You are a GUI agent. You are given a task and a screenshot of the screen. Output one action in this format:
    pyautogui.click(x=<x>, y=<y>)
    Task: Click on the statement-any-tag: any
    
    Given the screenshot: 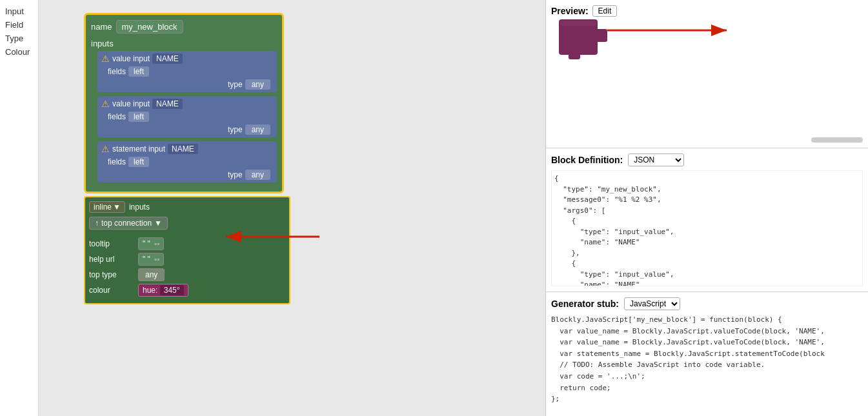 What is the action you would take?
    pyautogui.click(x=258, y=175)
    